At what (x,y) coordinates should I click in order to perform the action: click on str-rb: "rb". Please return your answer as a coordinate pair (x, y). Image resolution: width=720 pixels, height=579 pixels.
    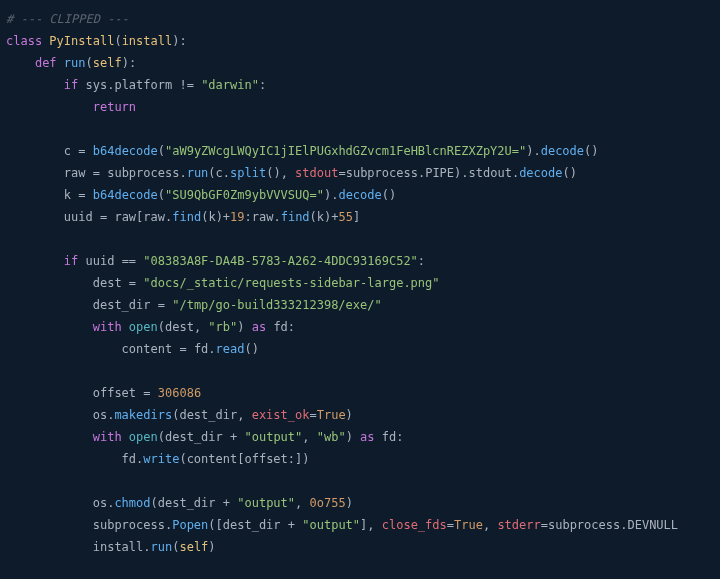
    Looking at the image, I should click on (222, 327).